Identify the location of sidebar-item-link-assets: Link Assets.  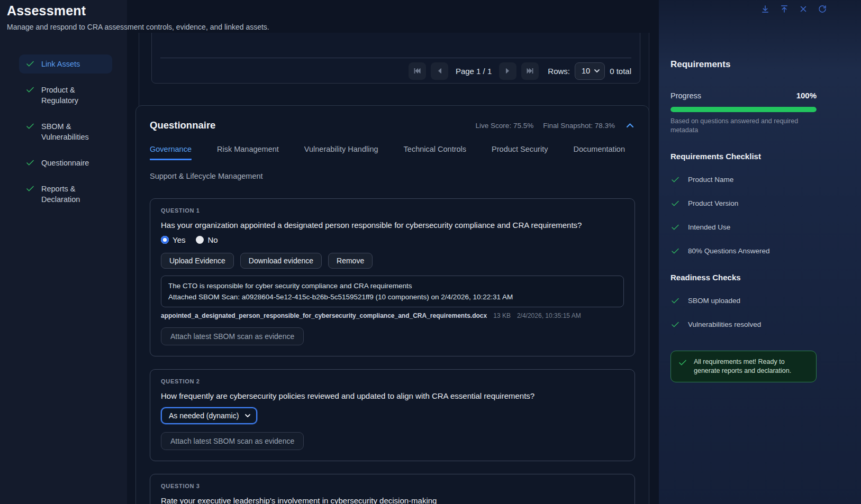
(66, 64).